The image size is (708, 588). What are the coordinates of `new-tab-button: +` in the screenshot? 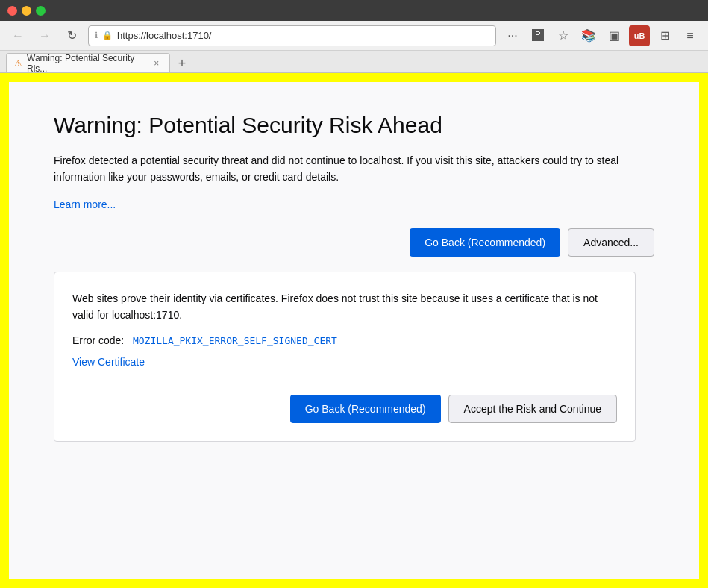 It's located at (182, 63).